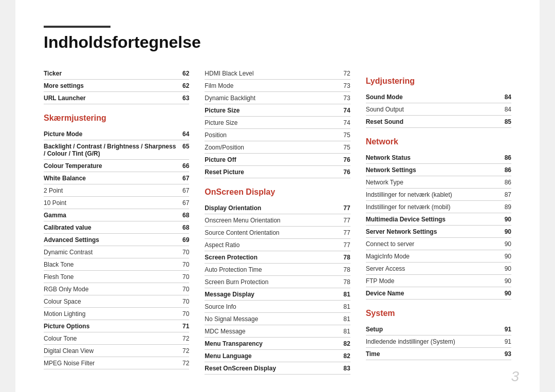  What do you see at coordinates (433, 109) in the screenshot?
I see `toc-item-label: Sound Output` at bounding box center [433, 109].